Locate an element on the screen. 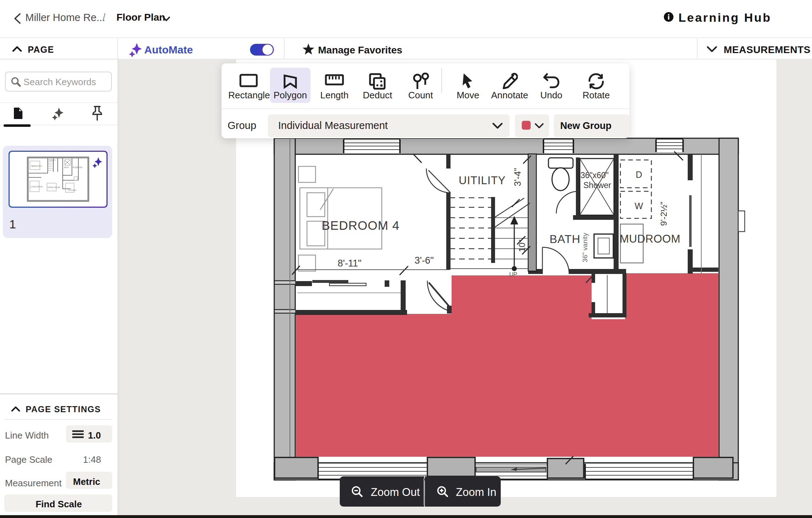  svg-text: D is located at coordinates (639, 175).